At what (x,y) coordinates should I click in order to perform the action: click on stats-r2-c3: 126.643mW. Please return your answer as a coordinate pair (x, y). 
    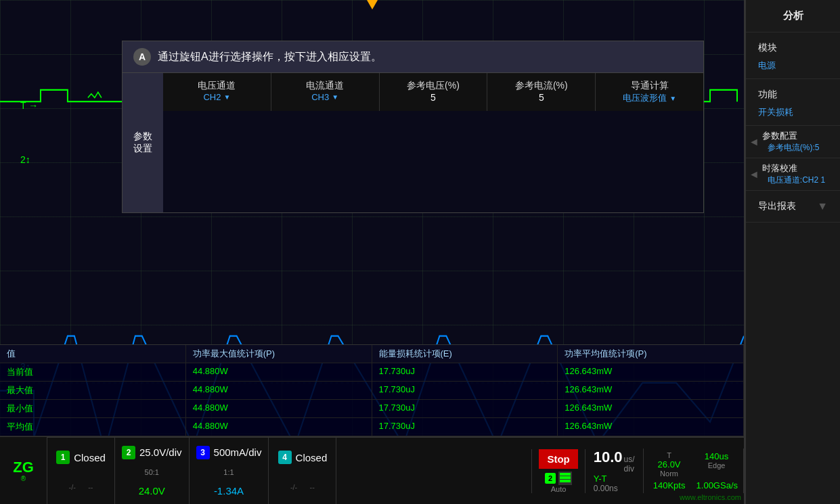
    Looking at the image, I should click on (651, 409).